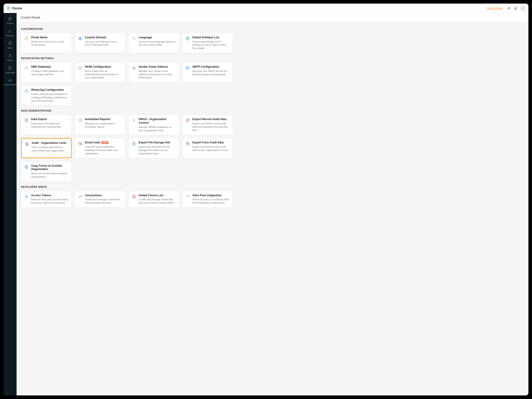 This screenshot has height=399, width=532. I want to click on sms-gateways-icon, so click(26, 68).